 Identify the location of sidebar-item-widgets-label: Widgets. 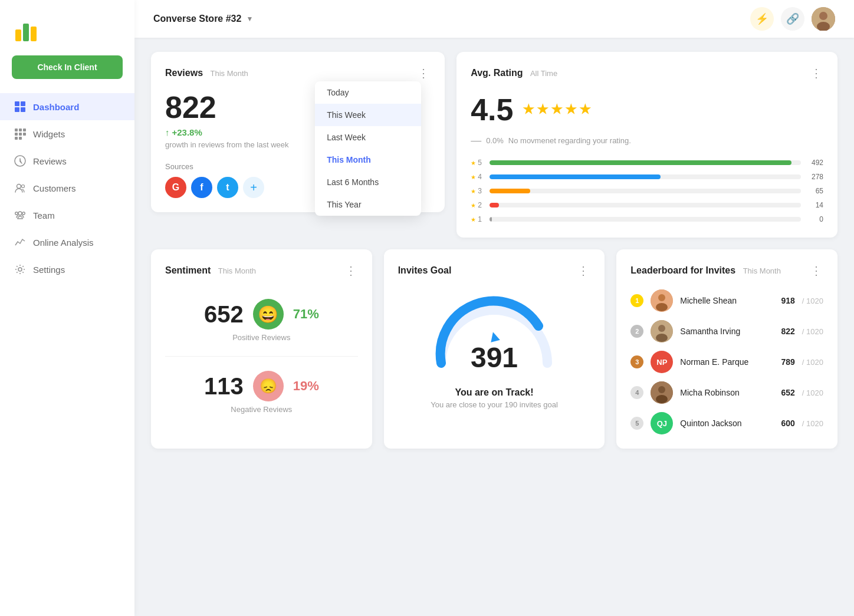
(49, 134).